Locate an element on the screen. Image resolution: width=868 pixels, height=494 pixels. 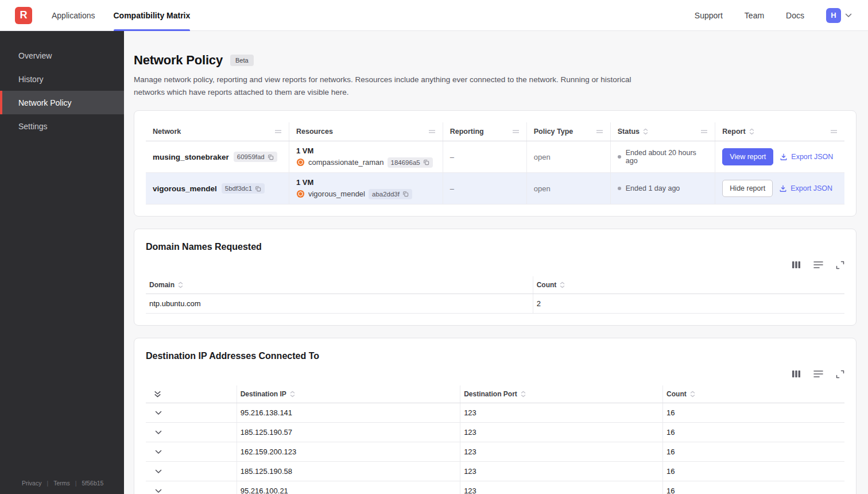
destination-row: 185.125.190.58 123 16 is located at coordinates (495, 472).